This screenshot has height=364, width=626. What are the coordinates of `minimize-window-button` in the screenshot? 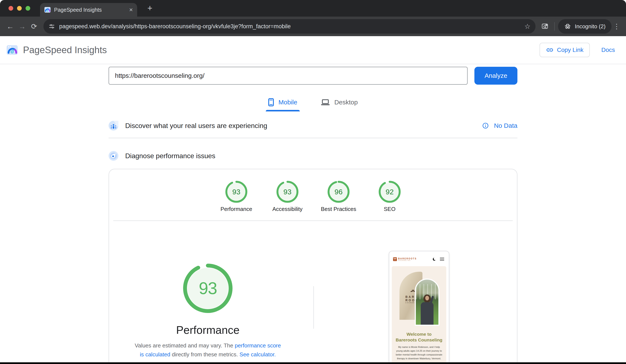 It's located at (19, 8).